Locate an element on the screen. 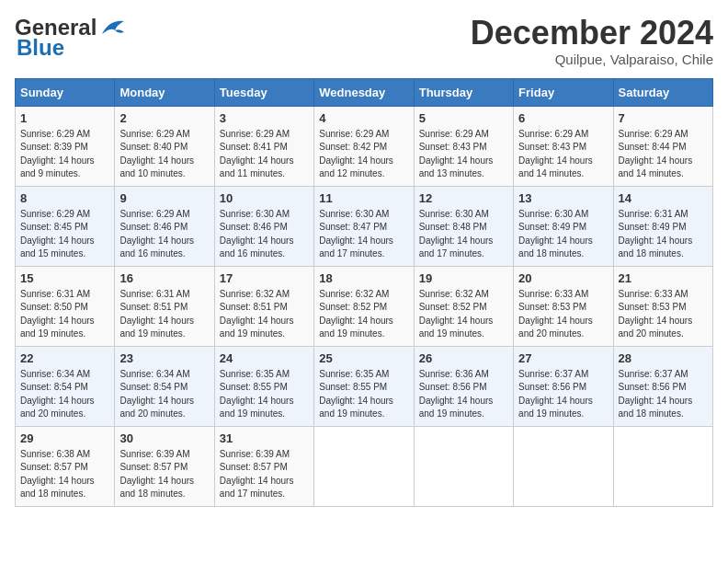  day-cell-23: 23 Sunrise: 6:34 AM Sunset: 8:54 PM Dayl… is located at coordinates (165, 386).